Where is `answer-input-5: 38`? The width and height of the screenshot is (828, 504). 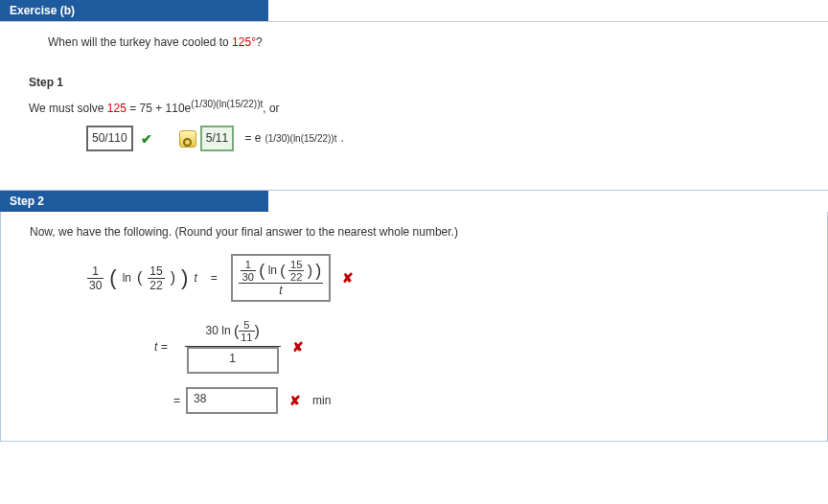 answer-input-5: 38 is located at coordinates (232, 401).